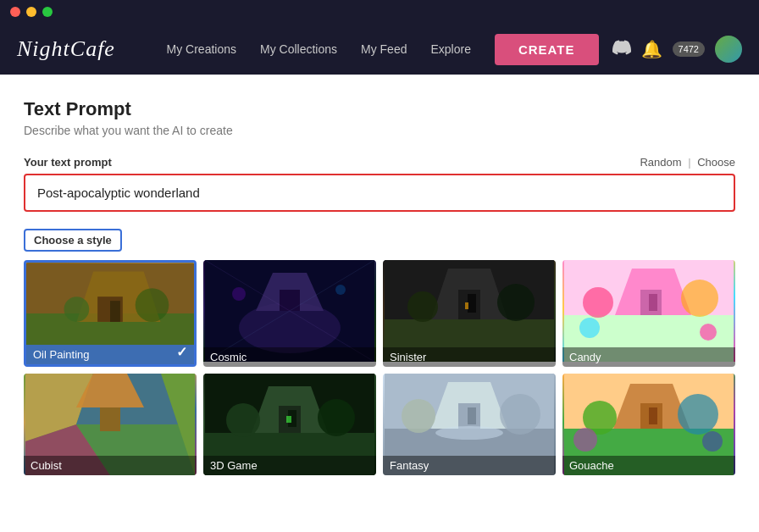 The height and width of the screenshot is (532, 759). What do you see at coordinates (729, 49) in the screenshot?
I see `avatar` at bounding box center [729, 49].